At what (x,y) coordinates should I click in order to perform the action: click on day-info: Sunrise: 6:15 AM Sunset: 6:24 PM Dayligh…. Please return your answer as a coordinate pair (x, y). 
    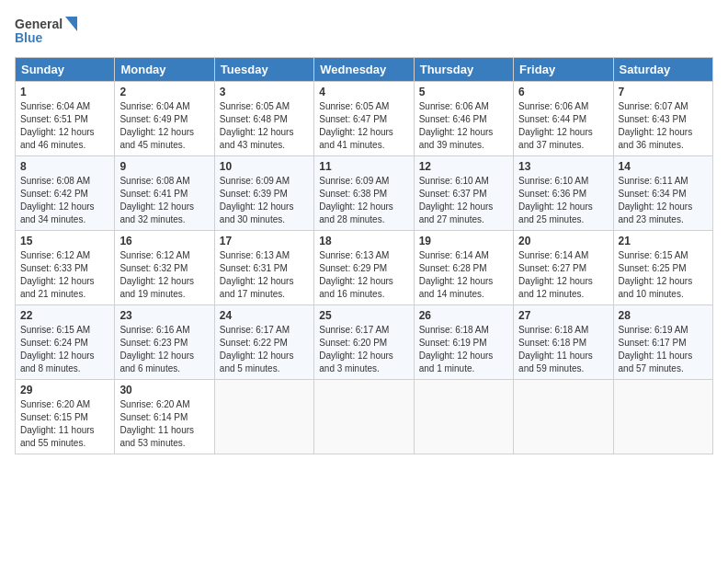
    Looking at the image, I should click on (64, 350).